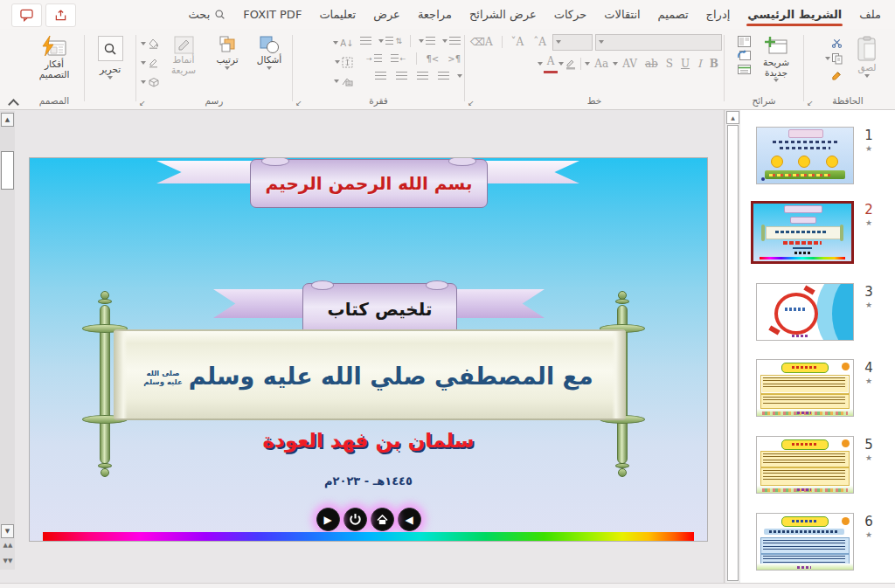  Describe the element at coordinates (343, 43) in the screenshot. I see `text-direction-button: ↓A` at that location.